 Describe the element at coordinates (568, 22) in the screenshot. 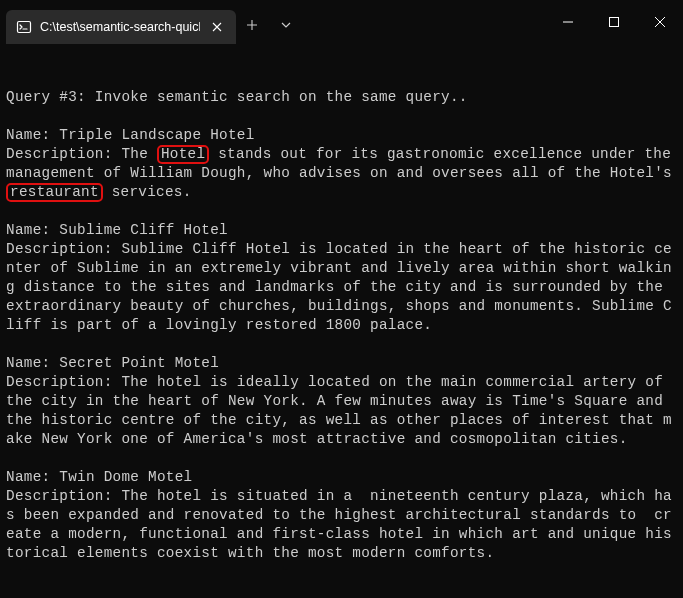

I see `minimize-button` at that location.